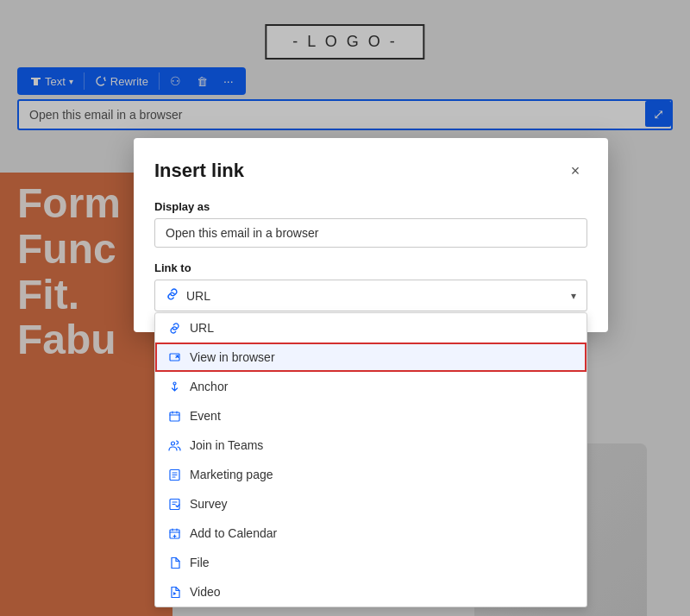  Describe the element at coordinates (174, 445) in the screenshot. I see `teams-icon` at that location.